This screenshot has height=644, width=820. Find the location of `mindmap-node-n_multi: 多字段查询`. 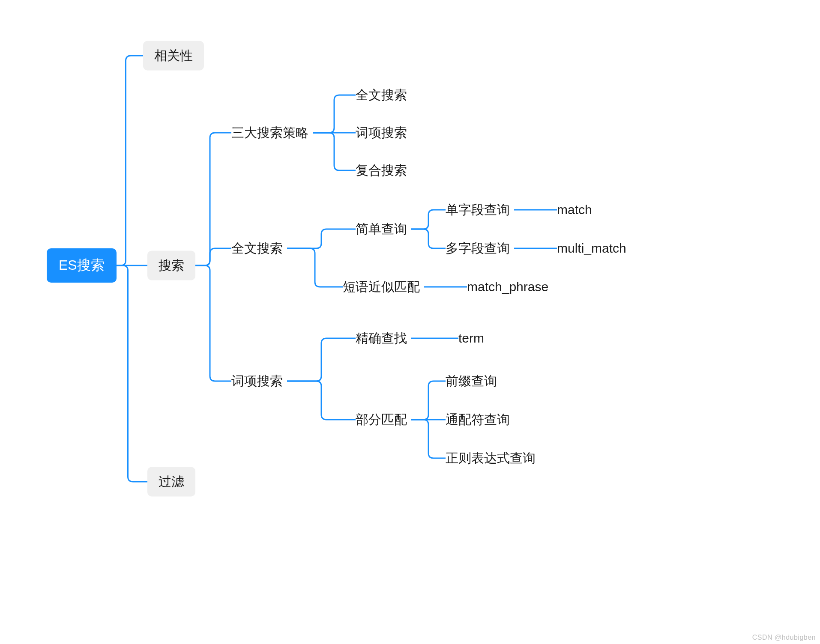

mindmap-node-n_multi: 多字段查询 is located at coordinates (478, 248).